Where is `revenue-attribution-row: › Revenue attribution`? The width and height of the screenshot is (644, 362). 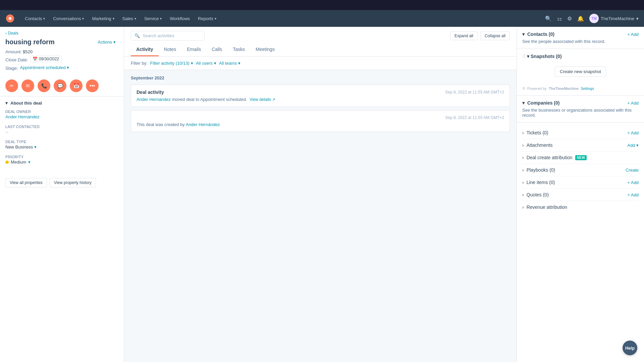
revenue-attribution-row: › Revenue attribution is located at coordinates (580, 207).